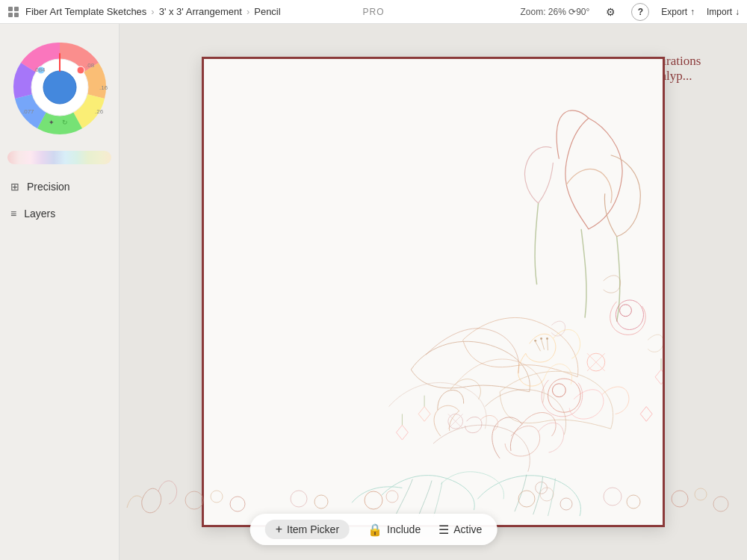 Image resolution: width=747 pixels, height=560 pixels. Describe the element at coordinates (394, 530) in the screenshot. I see `include-button: 🔒 Include` at that location.